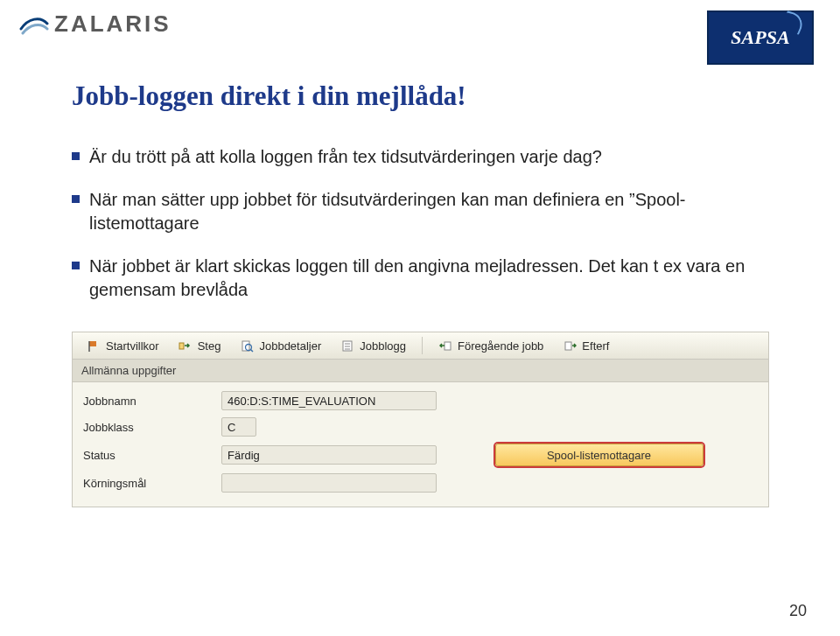 Image resolution: width=840 pixels, height=636 pixels. I want to click on sap-section-header: Allmänna uppgifter, so click(420, 371).